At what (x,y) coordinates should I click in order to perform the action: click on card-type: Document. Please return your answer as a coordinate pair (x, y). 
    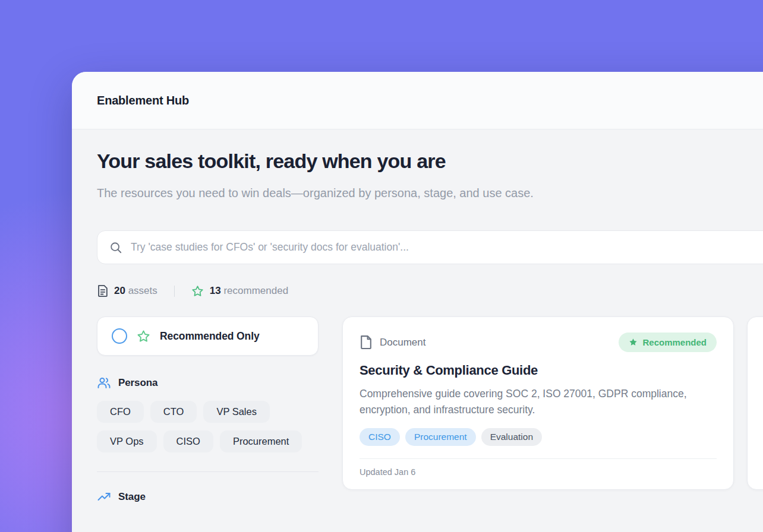
    Looking at the image, I should click on (392, 342).